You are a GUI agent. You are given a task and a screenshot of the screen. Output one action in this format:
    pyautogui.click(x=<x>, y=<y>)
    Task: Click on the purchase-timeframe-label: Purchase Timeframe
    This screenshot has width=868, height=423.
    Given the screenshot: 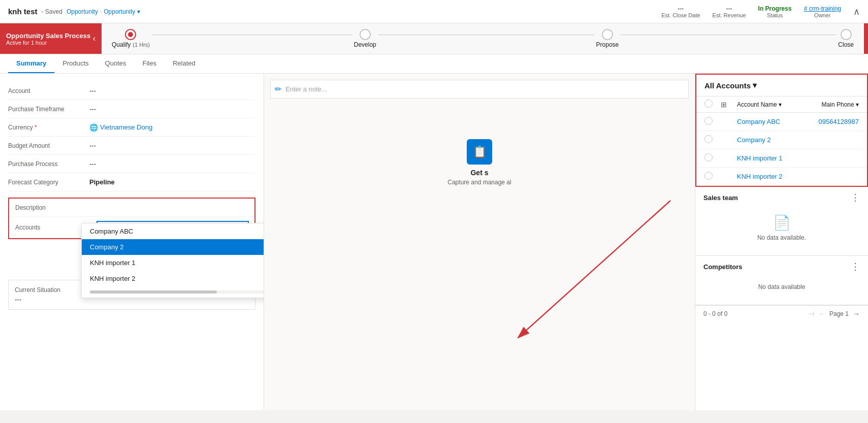 What is the action you would take?
    pyautogui.click(x=49, y=109)
    